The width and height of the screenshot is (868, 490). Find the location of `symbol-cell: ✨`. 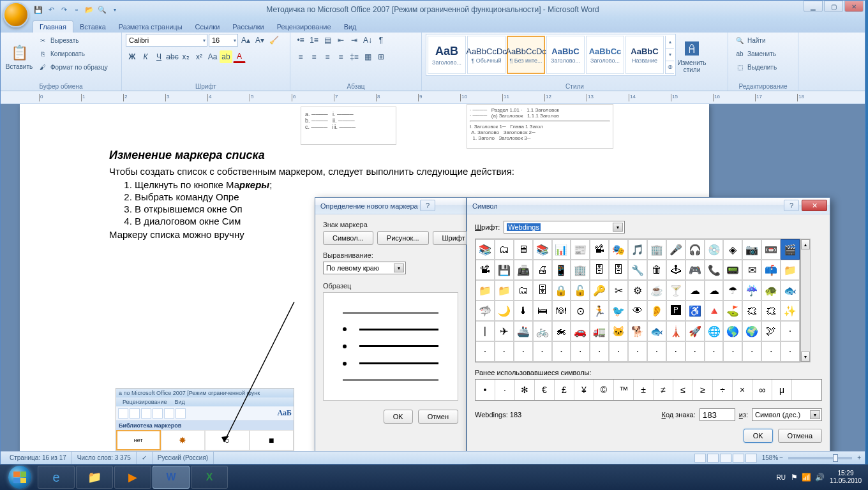

symbol-cell: ✨ is located at coordinates (790, 311).